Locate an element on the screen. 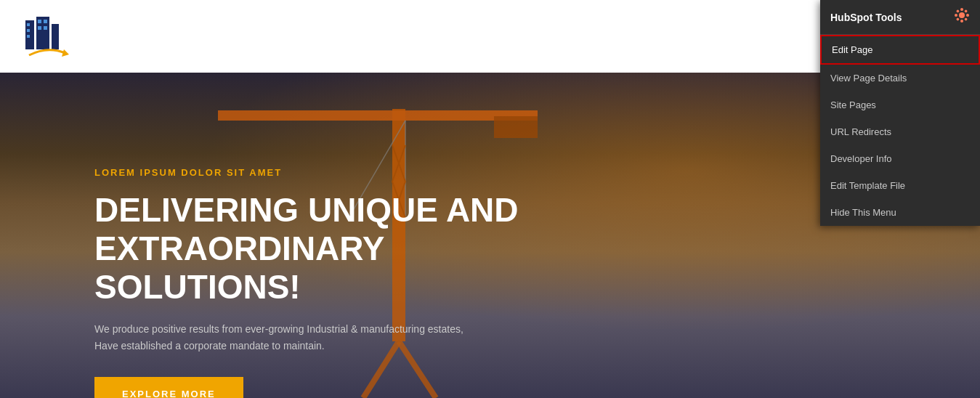  hubspot-tools-dropdown: HubSpot Tools Edit Page View Page Detail… is located at coordinates (900, 113).